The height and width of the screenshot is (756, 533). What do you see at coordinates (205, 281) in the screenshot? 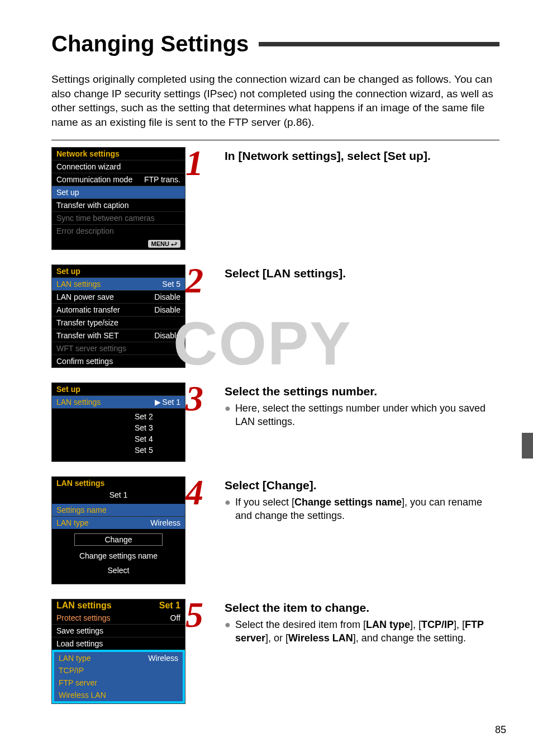
I see `step-number-2: 2` at bounding box center [205, 281].